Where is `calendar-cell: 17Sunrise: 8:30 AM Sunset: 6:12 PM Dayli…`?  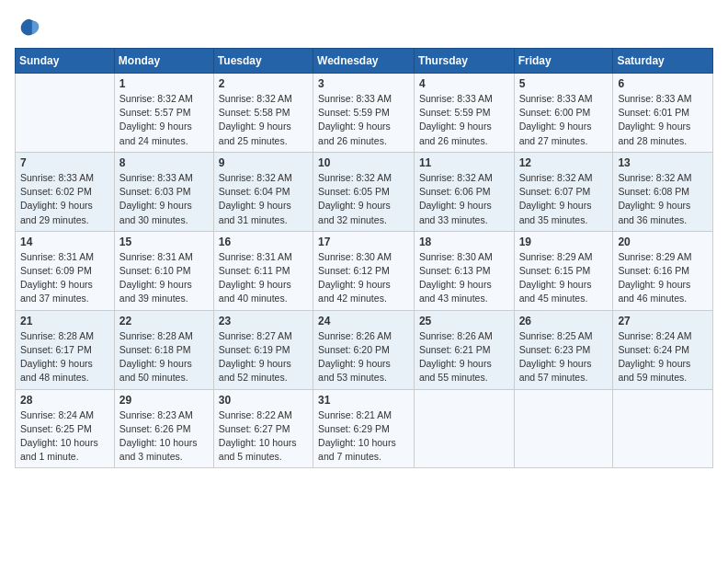 calendar-cell: 17Sunrise: 8:30 AM Sunset: 6:12 PM Dayli… is located at coordinates (364, 270).